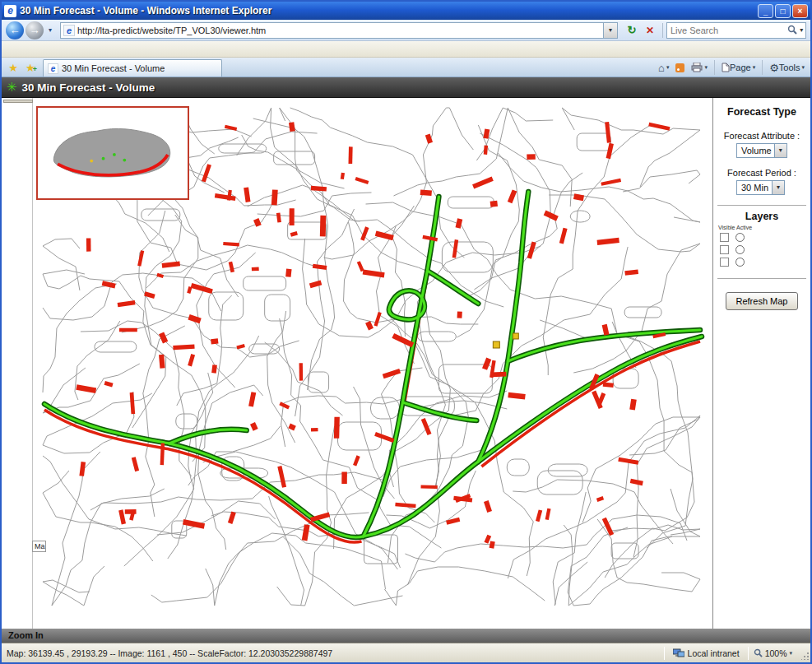 The image size is (812, 664). What do you see at coordinates (406, 635) in the screenshot?
I see `tool-status-bar: Zoom In` at bounding box center [406, 635].